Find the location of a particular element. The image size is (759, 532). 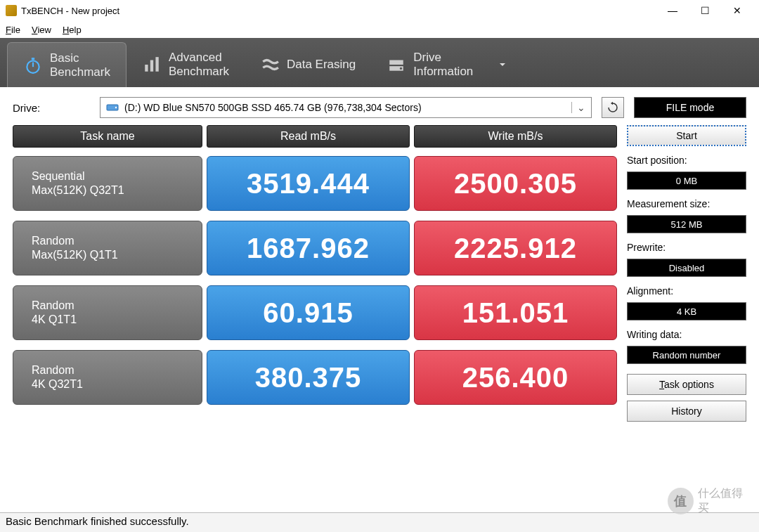

window-controls: — ☐ ✕ is located at coordinates (705, 11).